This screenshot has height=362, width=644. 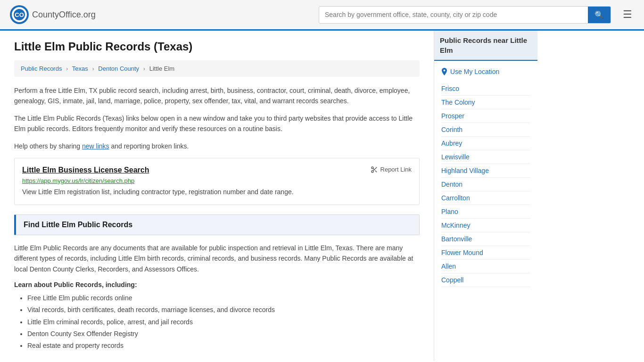 I want to click on sidebar-link-flower-mound: Flower Mound, so click(x=462, y=253).